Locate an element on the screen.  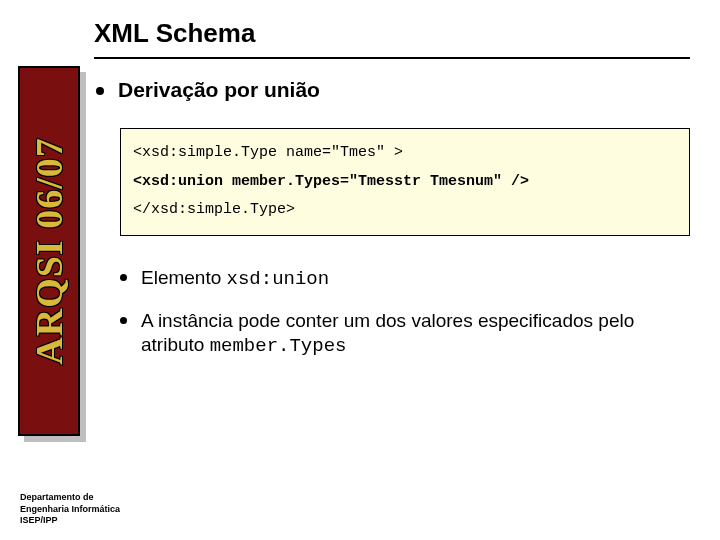
footer: Departamento de Engenharia Informática I… is located at coordinates (70, 509).